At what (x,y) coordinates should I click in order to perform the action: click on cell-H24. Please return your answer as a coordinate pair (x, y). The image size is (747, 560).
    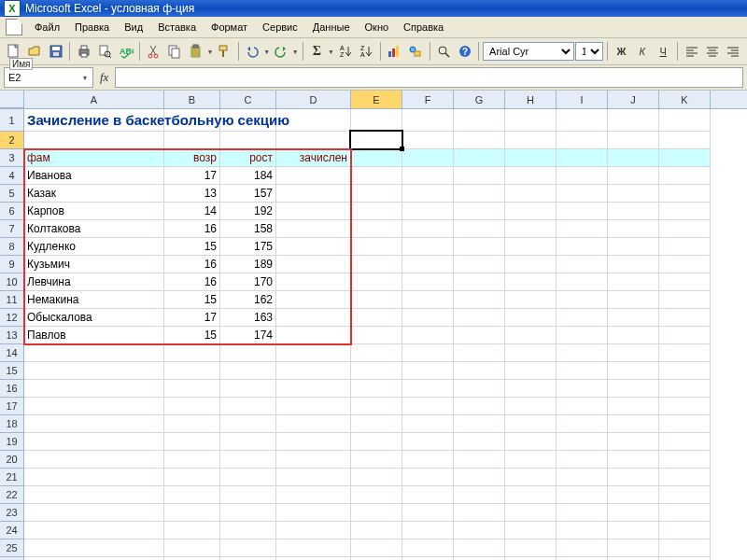
    Looking at the image, I should click on (530, 530).